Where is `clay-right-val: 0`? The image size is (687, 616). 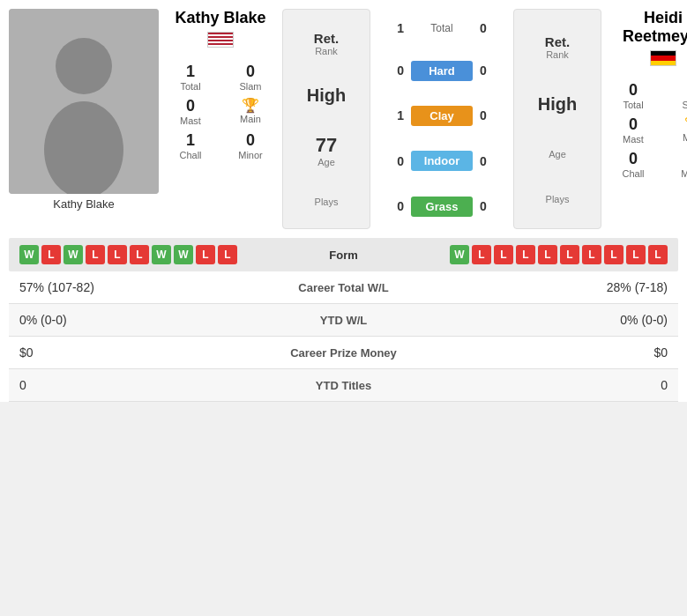
clay-right-val: 0 is located at coordinates (490, 115).